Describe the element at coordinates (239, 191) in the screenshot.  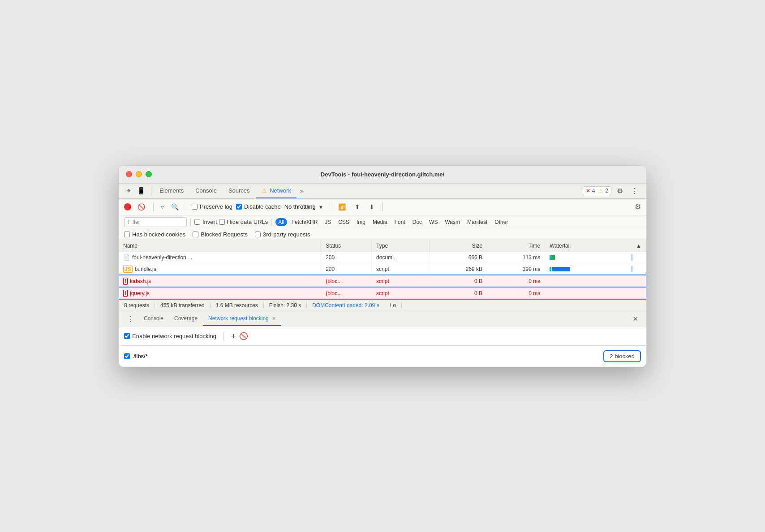
I see `tab-sources: Sources` at that location.